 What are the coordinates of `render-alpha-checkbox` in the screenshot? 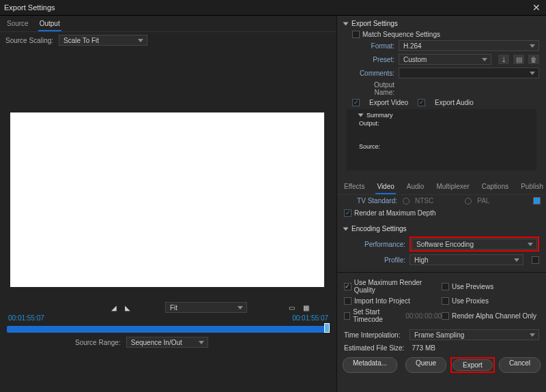 It's located at (445, 316).